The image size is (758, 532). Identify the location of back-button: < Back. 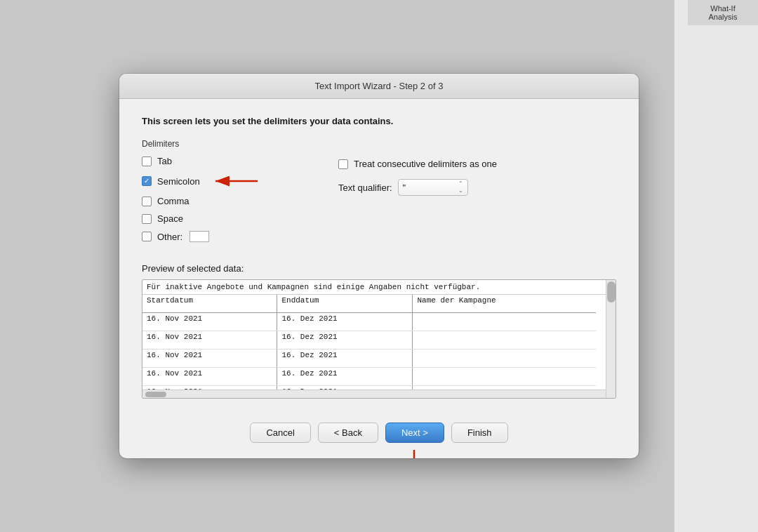
(348, 432).